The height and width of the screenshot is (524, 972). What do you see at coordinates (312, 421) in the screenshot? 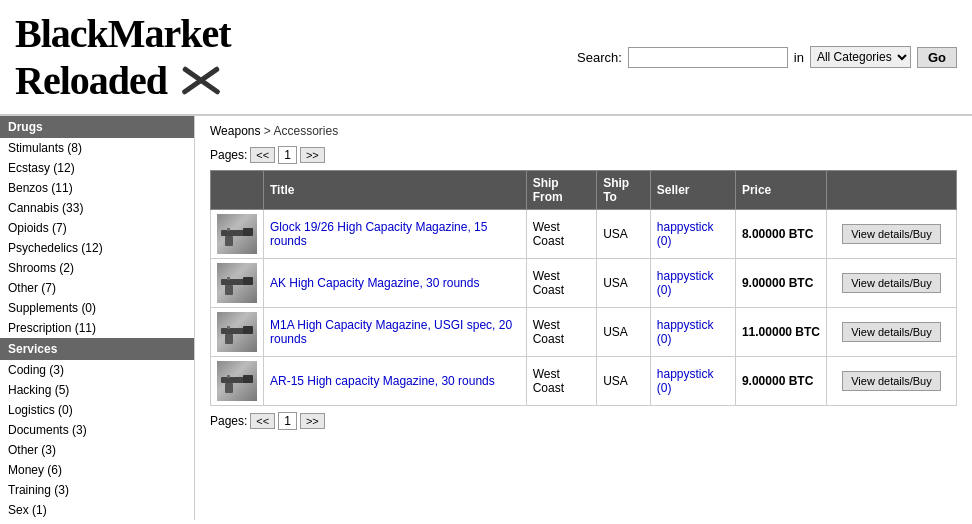
I see `next-page-button-bottom: >>` at bounding box center [312, 421].